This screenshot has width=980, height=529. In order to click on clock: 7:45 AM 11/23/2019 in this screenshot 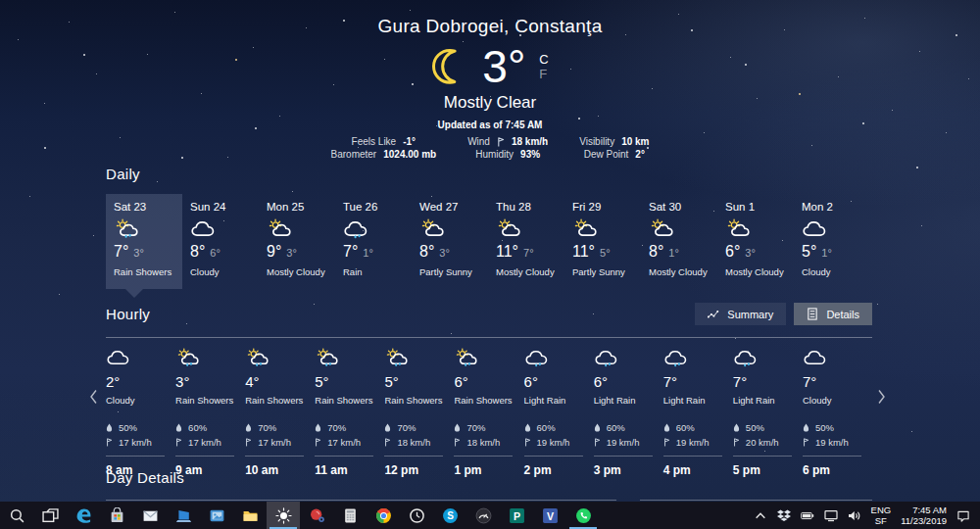, I will do `click(923, 515)`.